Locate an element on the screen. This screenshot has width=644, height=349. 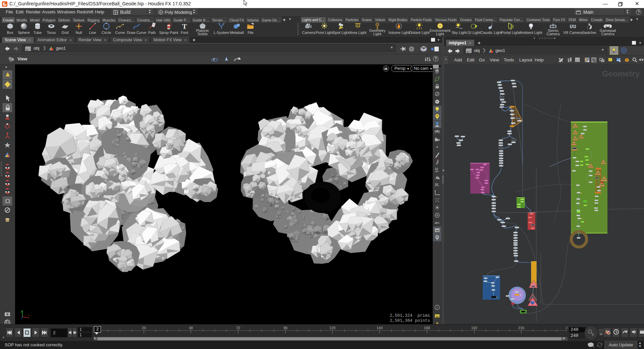
svg-text: 24 is located at coordinates (144, 328).